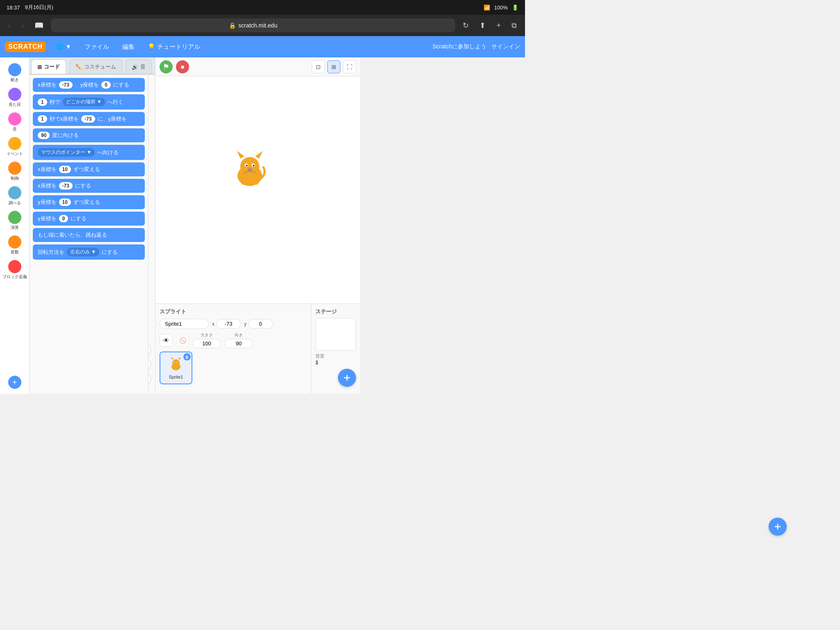 This screenshot has width=840, height=630. I want to click on sprite-name-input, so click(184, 324).